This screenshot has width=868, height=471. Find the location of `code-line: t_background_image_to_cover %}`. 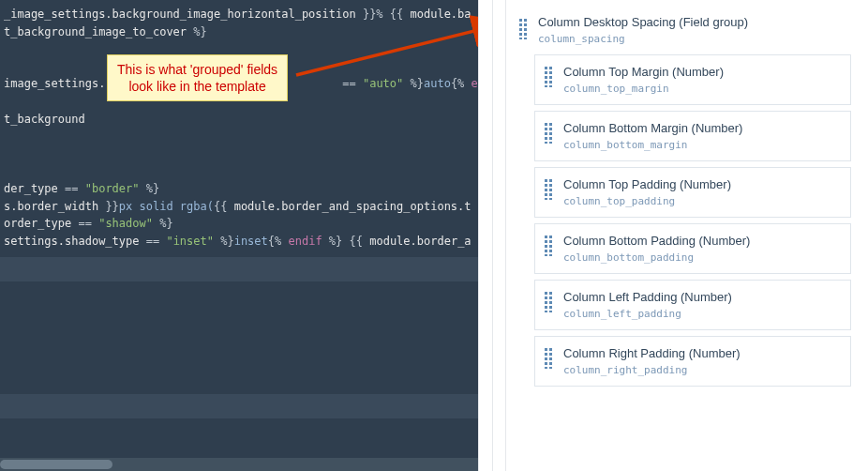

code-line: t_background_image_to_cover %} is located at coordinates (239, 32).